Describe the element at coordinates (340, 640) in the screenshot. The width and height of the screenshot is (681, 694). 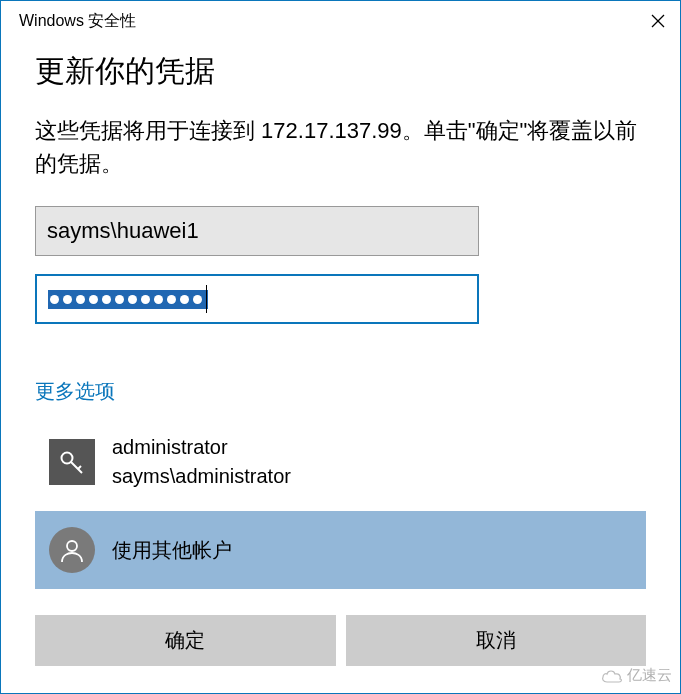
I see `button-row: 确定 取消` at that location.